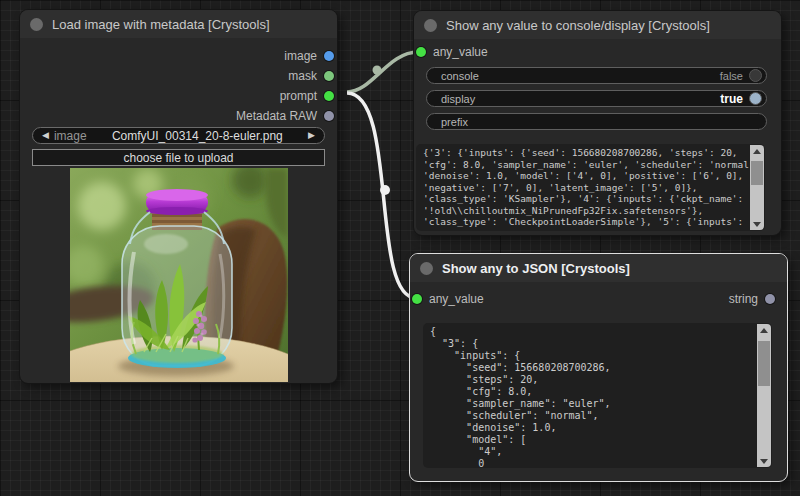 The height and width of the screenshot is (496, 800). I want to click on node-title: Show any value to console/display [Cryst…, so click(578, 26).